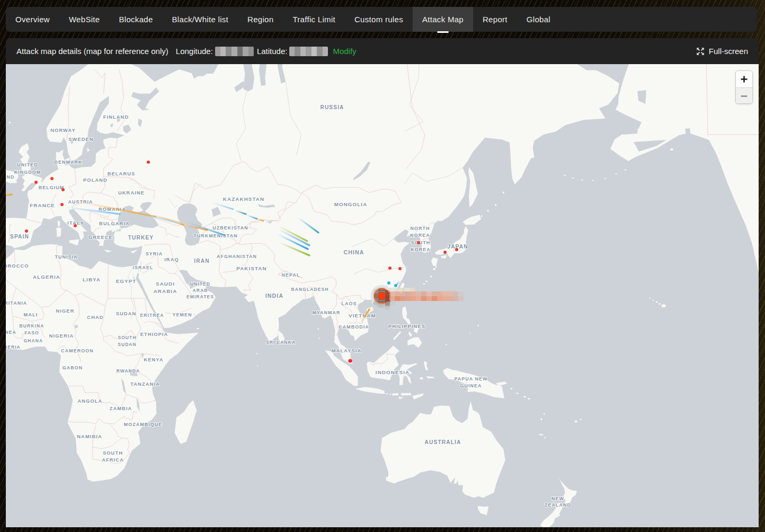  What do you see at coordinates (61, 336) in the screenshot?
I see `svg-text: NIGERIA` at bounding box center [61, 336].